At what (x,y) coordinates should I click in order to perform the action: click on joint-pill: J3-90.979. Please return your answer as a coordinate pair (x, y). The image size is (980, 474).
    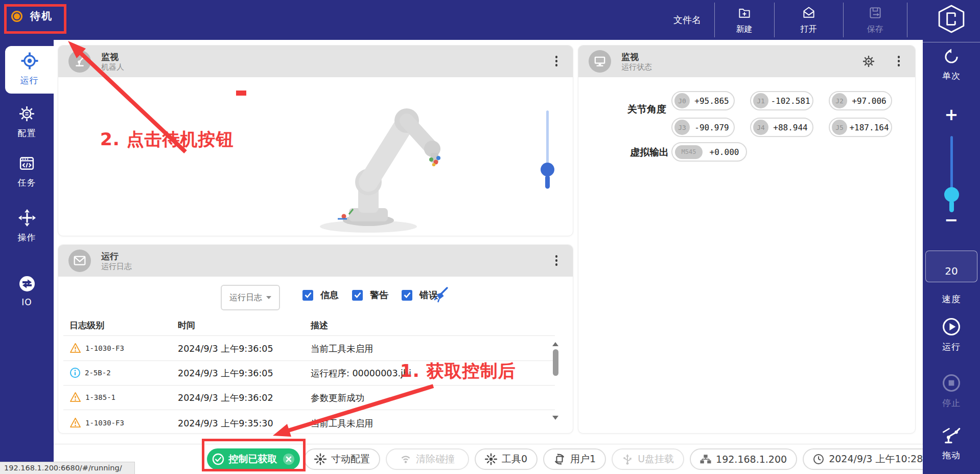
    Looking at the image, I should click on (703, 127).